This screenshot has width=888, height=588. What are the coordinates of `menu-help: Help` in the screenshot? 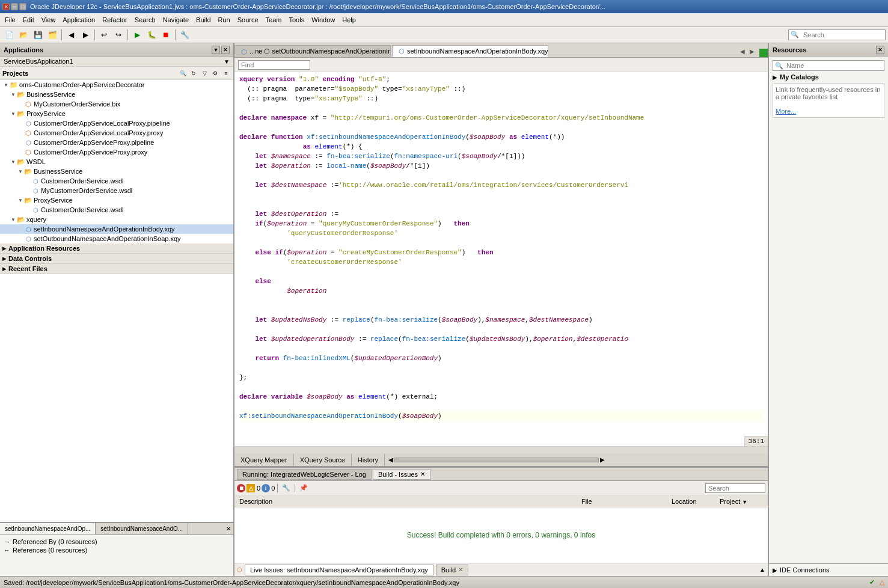 It's located at (349, 20).